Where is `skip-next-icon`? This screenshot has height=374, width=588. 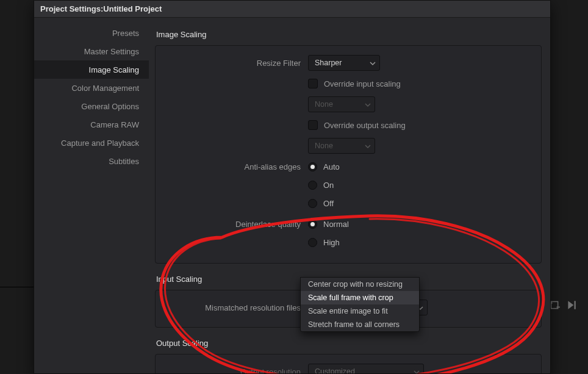
skip-next-icon is located at coordinates (572, 305).